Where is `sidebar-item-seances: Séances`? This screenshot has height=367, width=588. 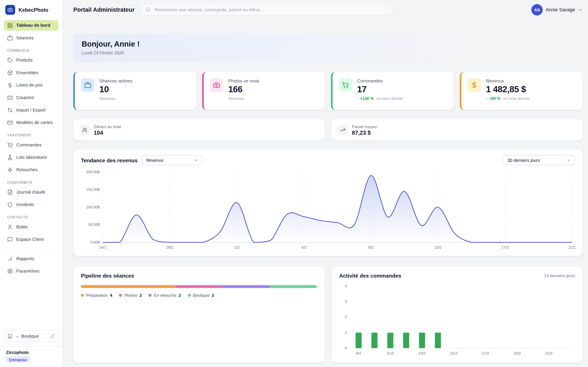
sidebar-item-seances: Séances is located at coordinates (31, 38).